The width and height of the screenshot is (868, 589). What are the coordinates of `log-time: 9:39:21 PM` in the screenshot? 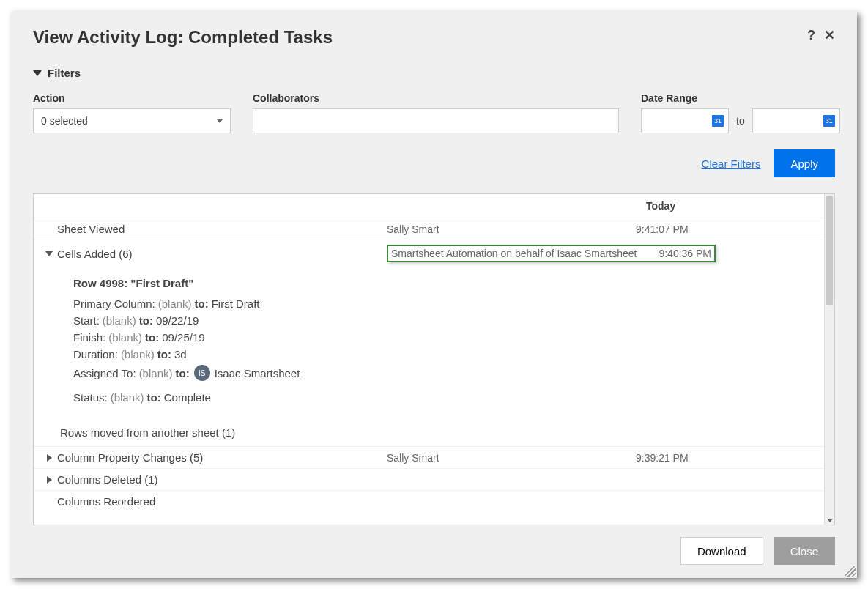 It's located at (680, 458).